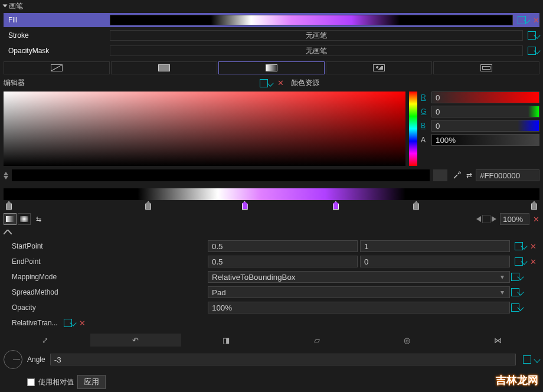  Describe the element at coordinates (536, 20) in the screenshot. I see `fill-reset-icon: ✕` at that location.